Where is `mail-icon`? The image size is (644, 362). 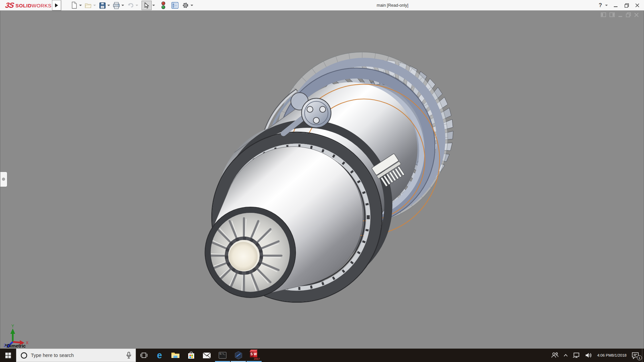
mail-icon is located at coordinates (207, 355).